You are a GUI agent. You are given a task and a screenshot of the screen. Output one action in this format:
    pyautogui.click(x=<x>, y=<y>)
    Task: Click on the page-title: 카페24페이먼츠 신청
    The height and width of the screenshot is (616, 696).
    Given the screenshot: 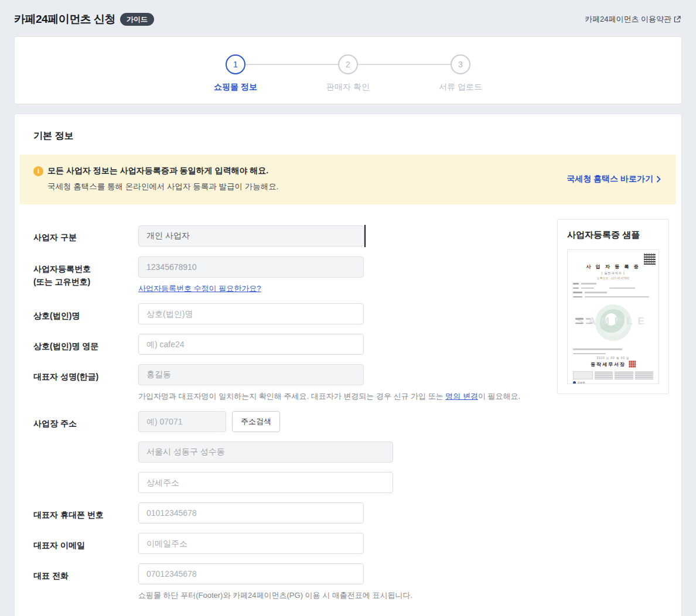 What is the action you would take?
    pyautogui.click(x=64, y=19)
    